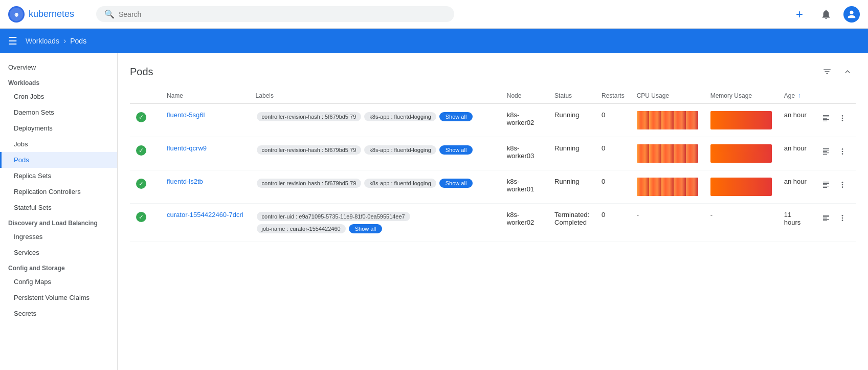  I want to click on pod-node-cell: k8s-worker03, so click(525, 154).